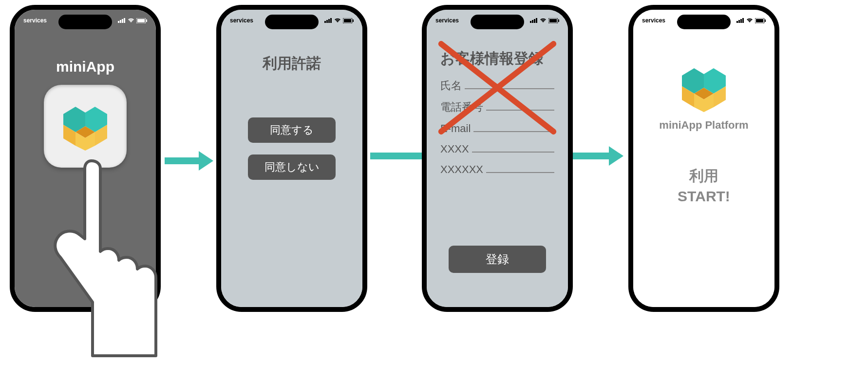 The image size is (868, 366). I want to click on screen-start: services mi, so click(704, 158).